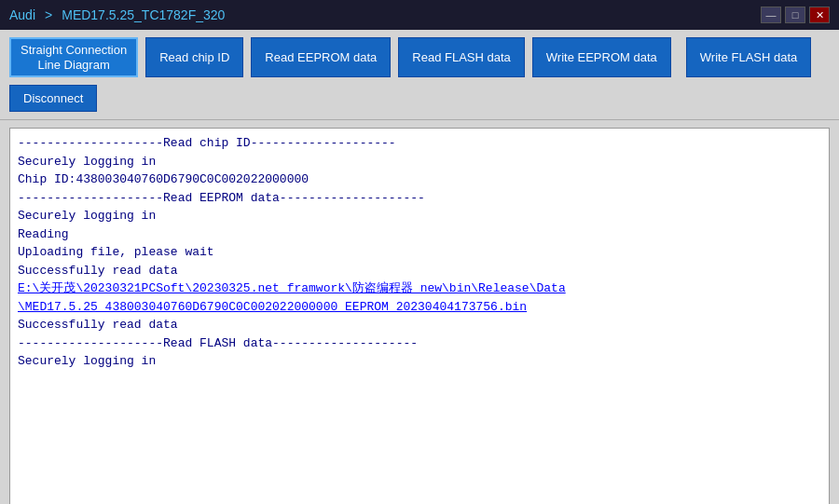  Describe the element at coordinates (602, 58) in the screenshot. I see `write-eeprom-button: Write EEPROM data` at that location.